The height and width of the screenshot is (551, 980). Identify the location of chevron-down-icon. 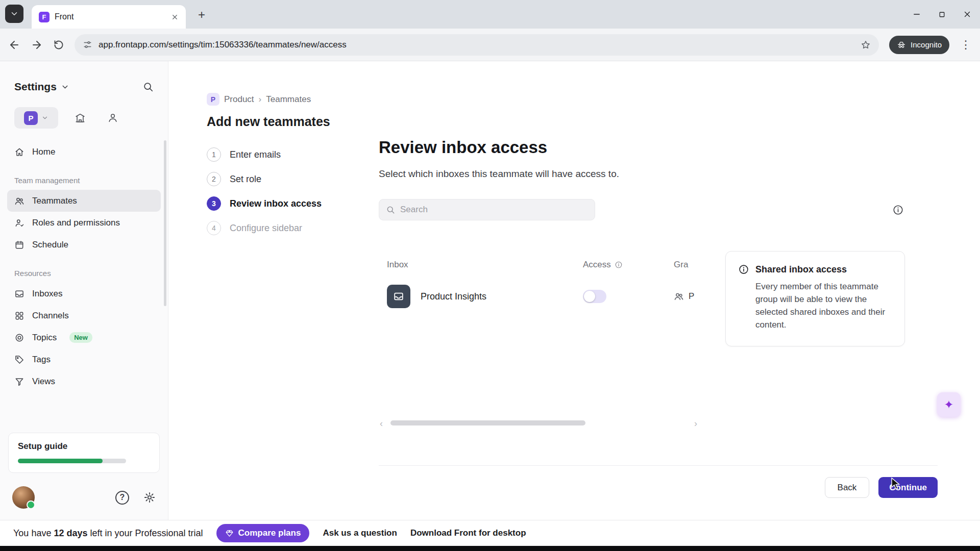
(45, 118).